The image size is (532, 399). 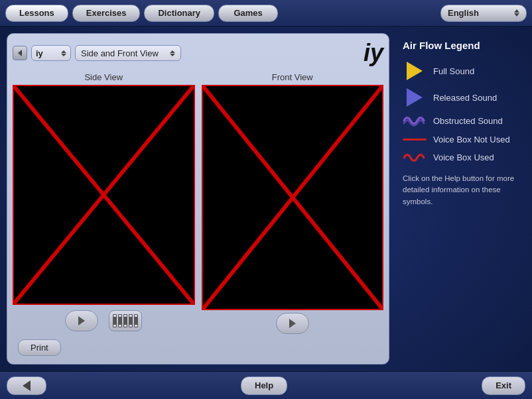 I want to click on language-label: English, so click(x=463, y=13).